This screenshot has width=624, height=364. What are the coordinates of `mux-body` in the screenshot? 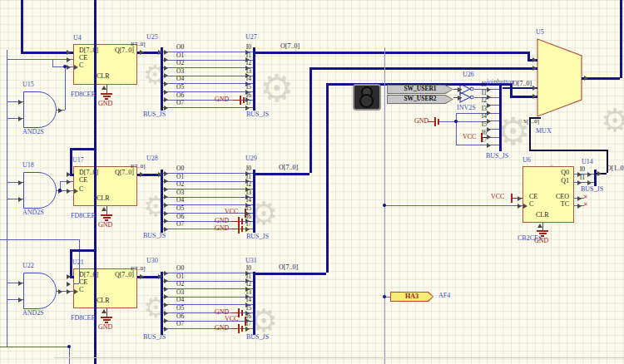 It's located at (560, 78).